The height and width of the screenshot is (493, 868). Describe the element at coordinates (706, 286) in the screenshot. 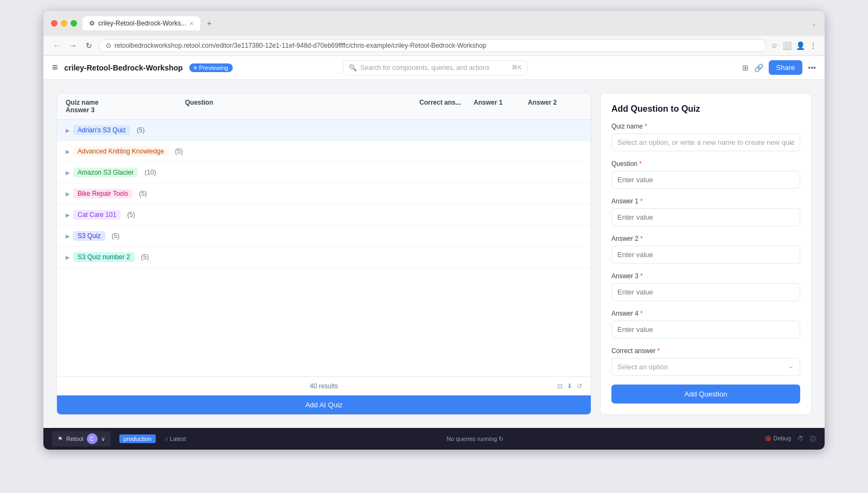

I see `answer3-group: Answer 3 *` at that location.